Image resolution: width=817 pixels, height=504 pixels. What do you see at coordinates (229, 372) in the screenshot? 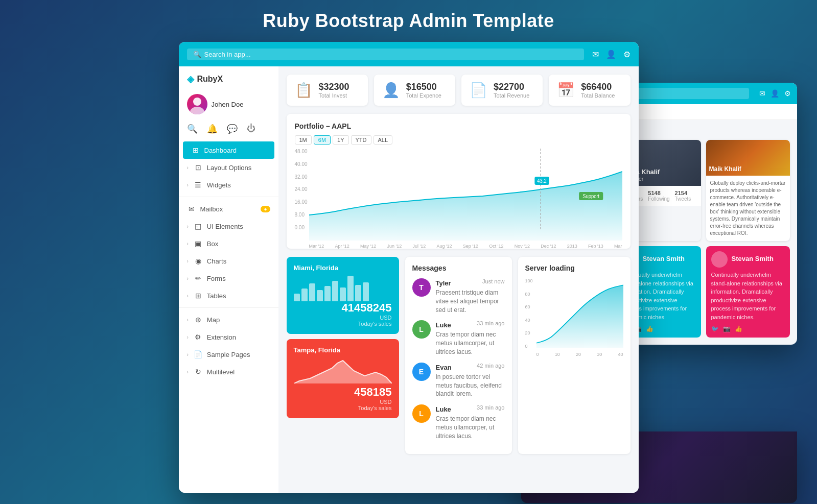
I see `sidebar-item-multilevel: › ↻ Multilevel` at bounding box center [229, 372].